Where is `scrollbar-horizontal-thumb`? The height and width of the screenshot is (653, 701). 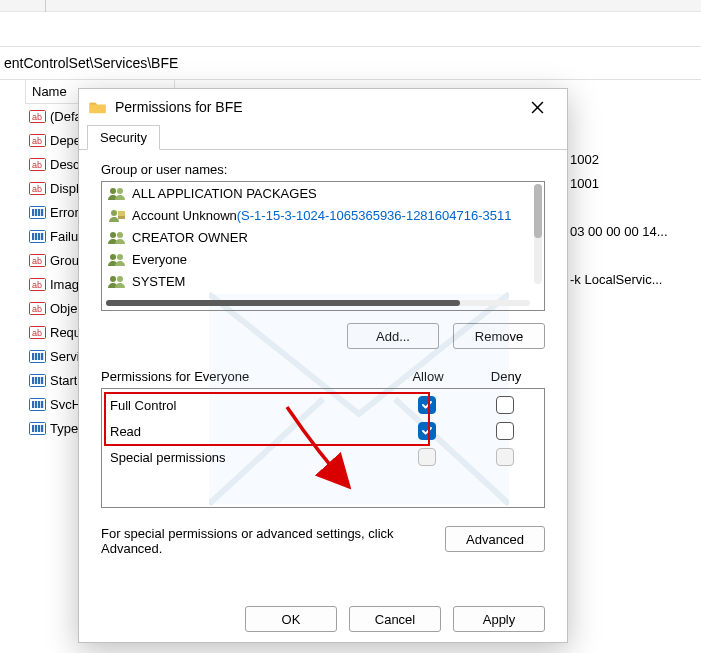
scrollbar-horizontal-thumb is located at coordinates (283, 303).